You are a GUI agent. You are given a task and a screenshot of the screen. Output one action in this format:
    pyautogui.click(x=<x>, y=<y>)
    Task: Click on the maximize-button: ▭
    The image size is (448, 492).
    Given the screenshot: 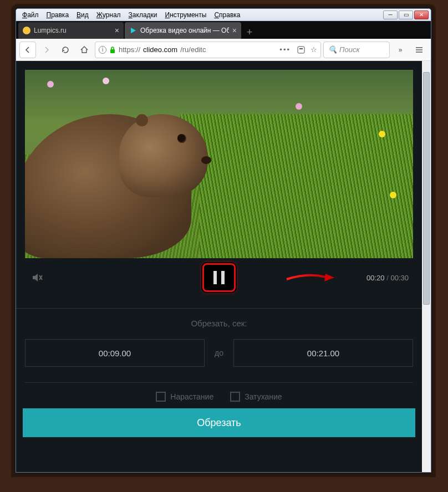 What is the action you would take?
    pyautogui.click(x=406, y=15)
    